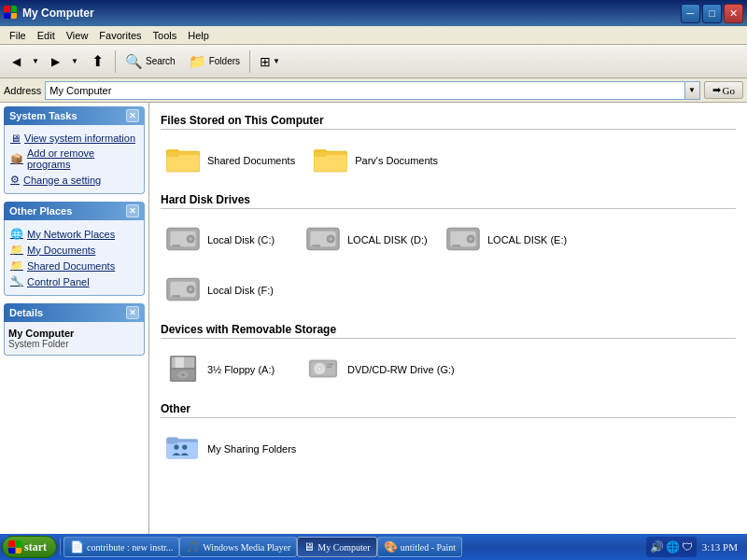  What do you see at coordinates (120, 35) in the screenshot?
I see `menu-favorites: Favorites` at bounding box center [120, 35].